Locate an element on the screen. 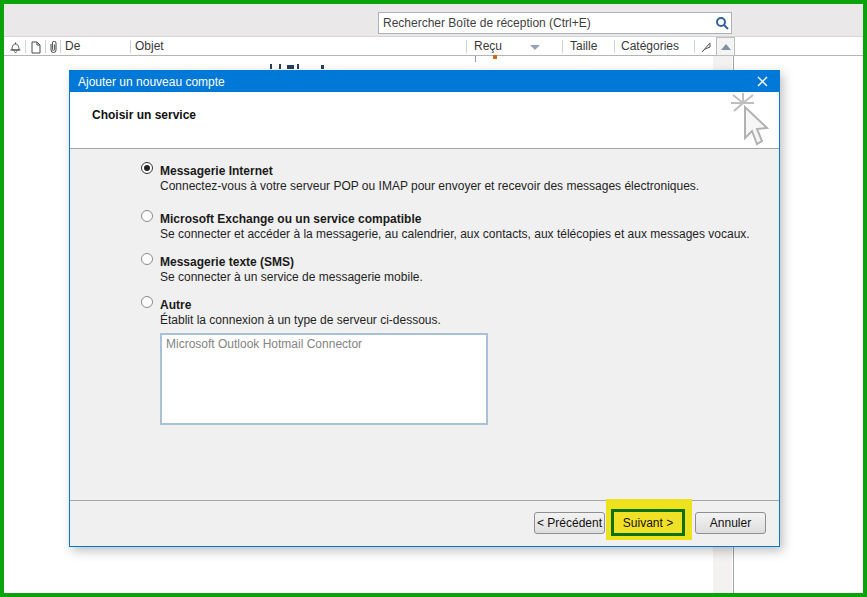  sort-descending-icon is located at coordinates (535, 48).